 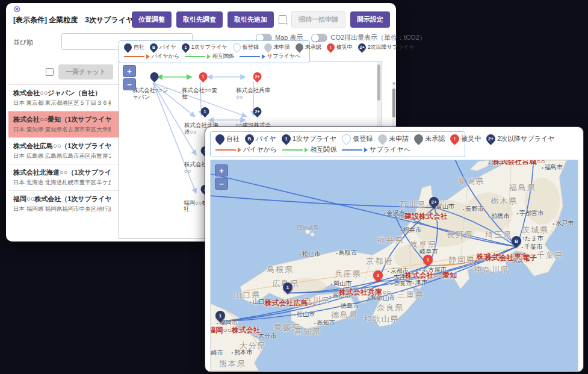 What do you see at coordinates (64, 204) in the screenshot?
I see `company-list-item: 福岡○○株式会社（1次サプライヤ） 日本 福岡県 福岡県福岡市中央区地行浜２丁目…` at bounding box center [64, 204].